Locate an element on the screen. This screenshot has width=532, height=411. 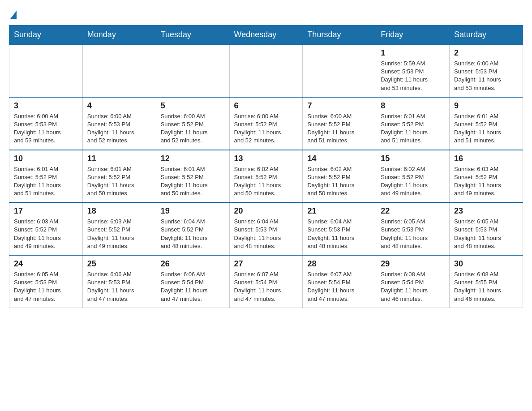
calendar-cell: 23Sunrise: 6:05 AM Sunset: 5:53 PM Dayli… is located at coordinates (486, 229).